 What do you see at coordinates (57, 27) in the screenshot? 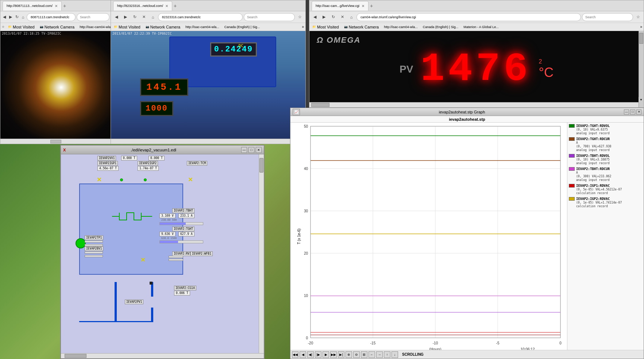
I see `bookmark-network-camera-1: 📷 Network Camera` at bounding box center [57, 27].